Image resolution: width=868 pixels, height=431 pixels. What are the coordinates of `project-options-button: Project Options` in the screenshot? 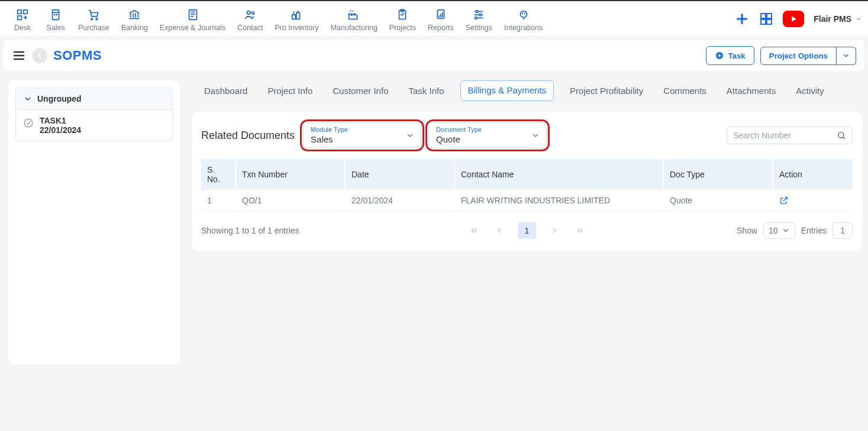 It's located at (799, 56).